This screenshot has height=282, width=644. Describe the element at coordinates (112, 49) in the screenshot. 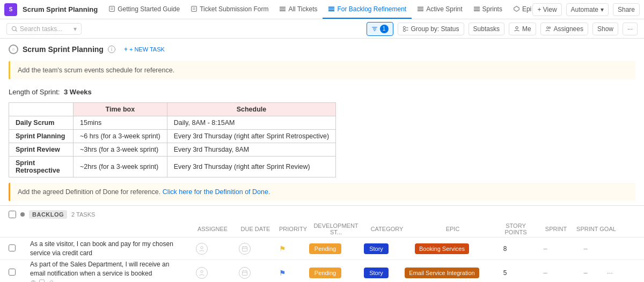

I see `info-icon: i` at that location.